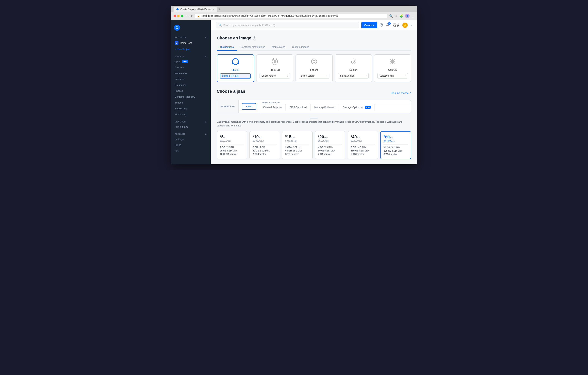 The width and height of the screenshot is (588, 375). I want to click on spec-5-transfer: 1000 GB transfer, so click(232, 154).